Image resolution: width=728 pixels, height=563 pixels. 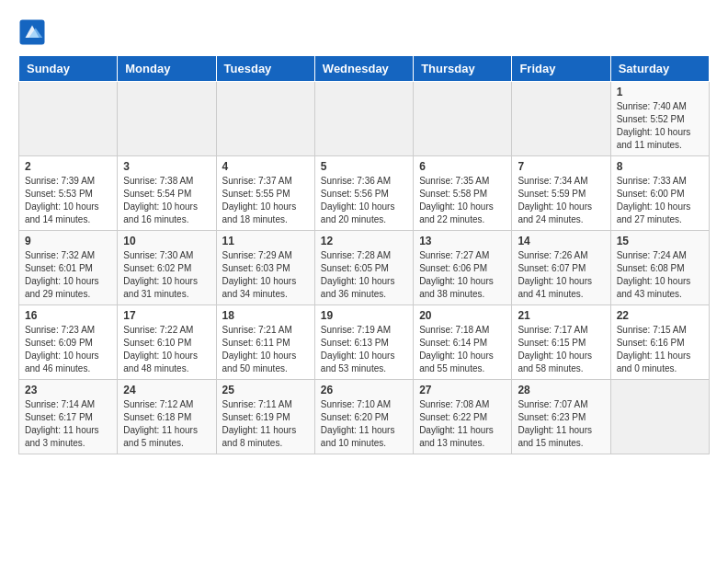 I want to click on calendar-cell: 19Sunrise: 7:19 AM Sunset: 6:13 PM Dayli…, so click(x=364, y=342).